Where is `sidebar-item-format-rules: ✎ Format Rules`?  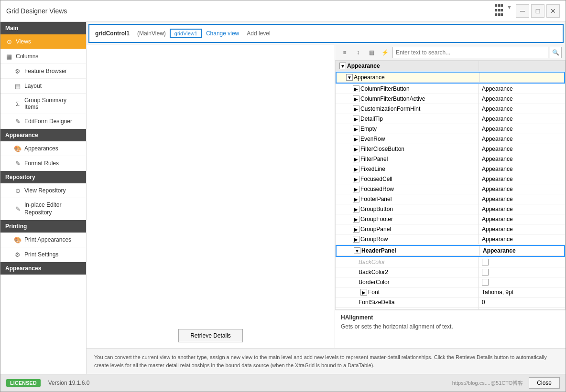 sidebar-item-format-rules: ✎ Format Rules is located at coordinates (43, 163).